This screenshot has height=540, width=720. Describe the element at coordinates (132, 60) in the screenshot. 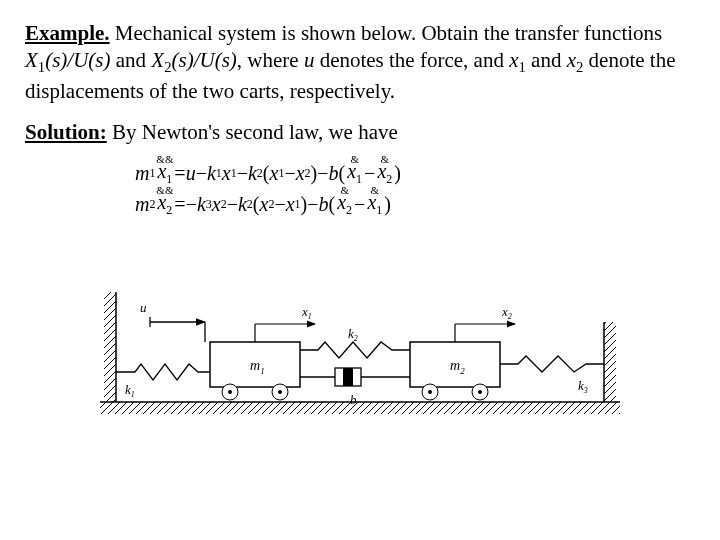

I see `and-text: and` at that location.